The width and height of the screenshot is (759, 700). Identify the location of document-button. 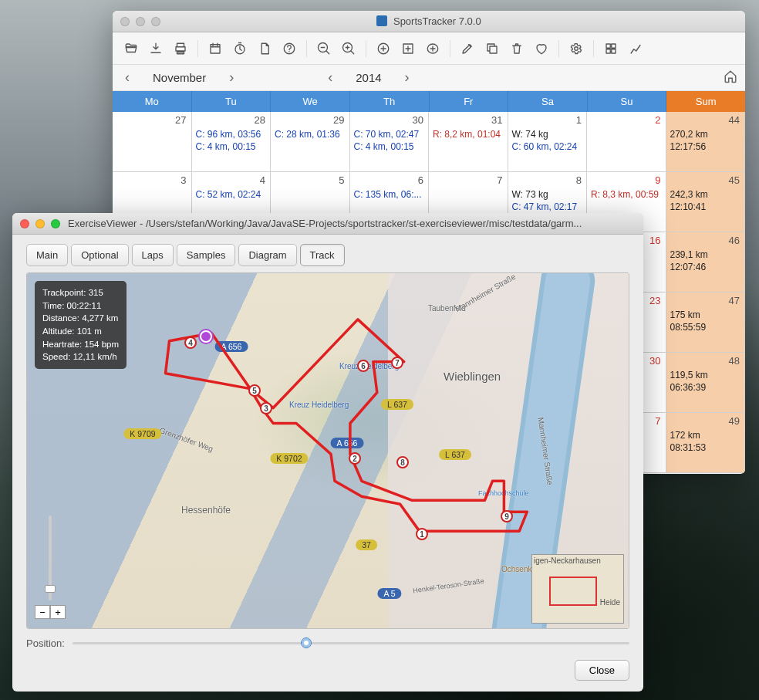
(265, 49).